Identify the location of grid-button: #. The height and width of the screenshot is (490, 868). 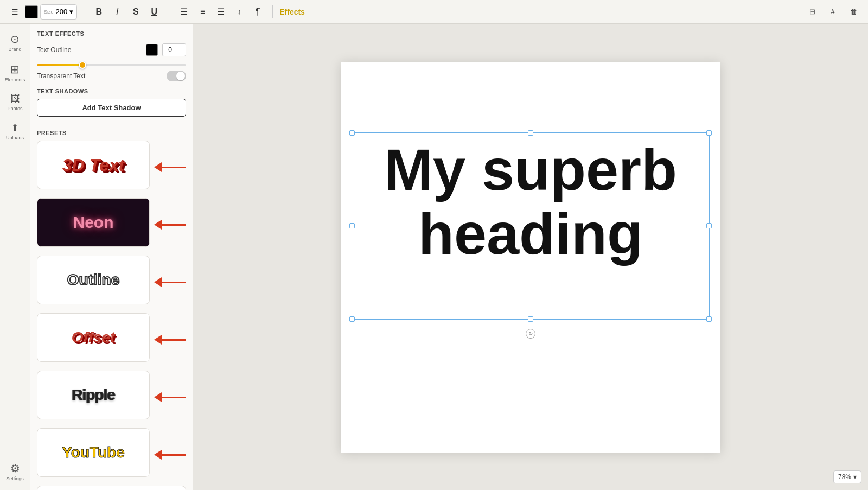
(833, 12).